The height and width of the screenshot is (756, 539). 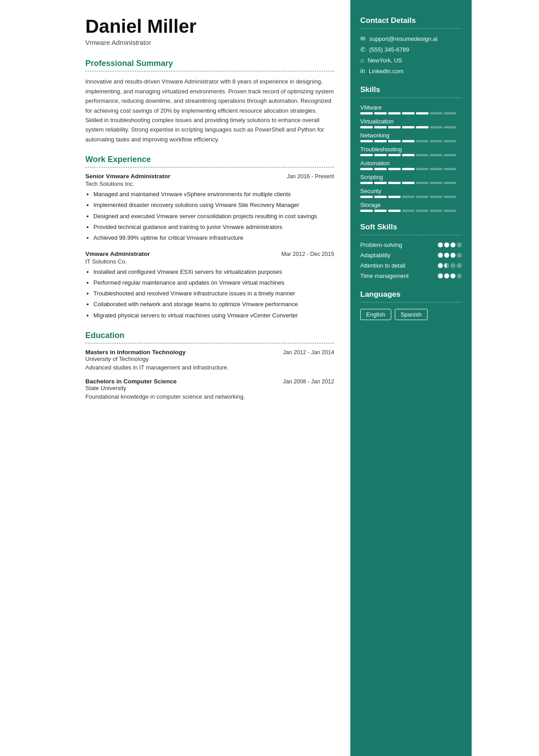 I want to click on contact-container: ✉support@resumedesign.ai✆(555) 345-6789⌂…, so click(x=411, y=55).